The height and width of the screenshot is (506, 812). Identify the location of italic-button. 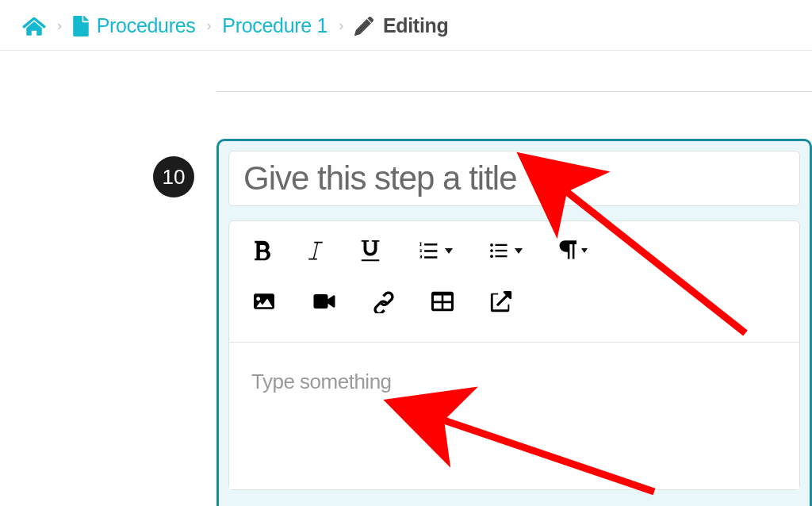
(316, 251).